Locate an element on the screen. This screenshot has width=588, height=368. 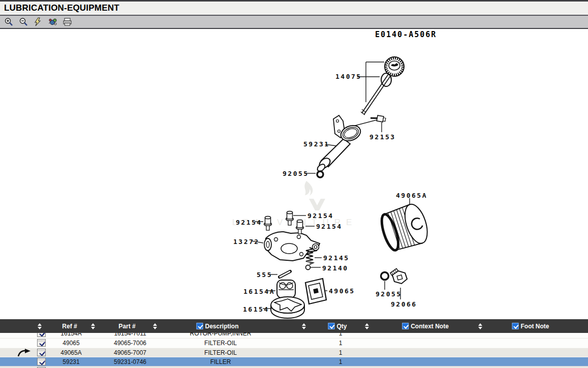
toolbar is located at coordinates (294, 22).